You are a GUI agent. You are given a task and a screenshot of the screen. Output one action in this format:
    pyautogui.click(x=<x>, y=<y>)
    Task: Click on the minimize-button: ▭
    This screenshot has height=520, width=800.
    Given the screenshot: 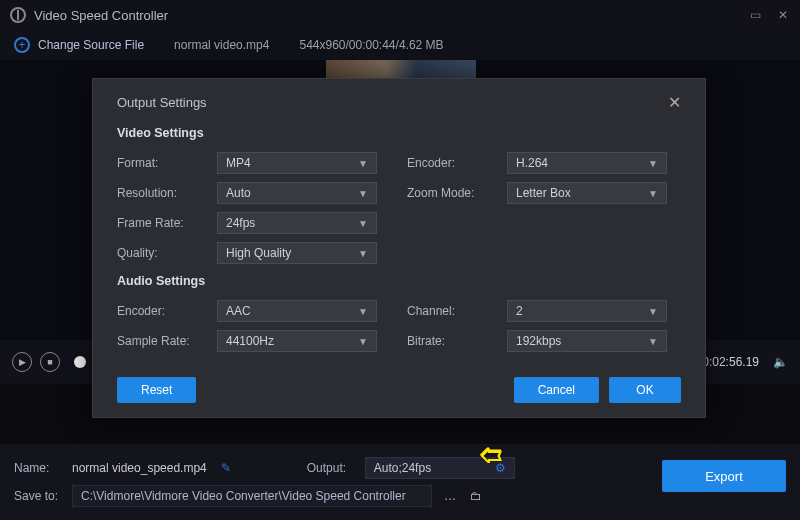 What is the action you would take?
    pyautogui.click(x=755, y=15)
    